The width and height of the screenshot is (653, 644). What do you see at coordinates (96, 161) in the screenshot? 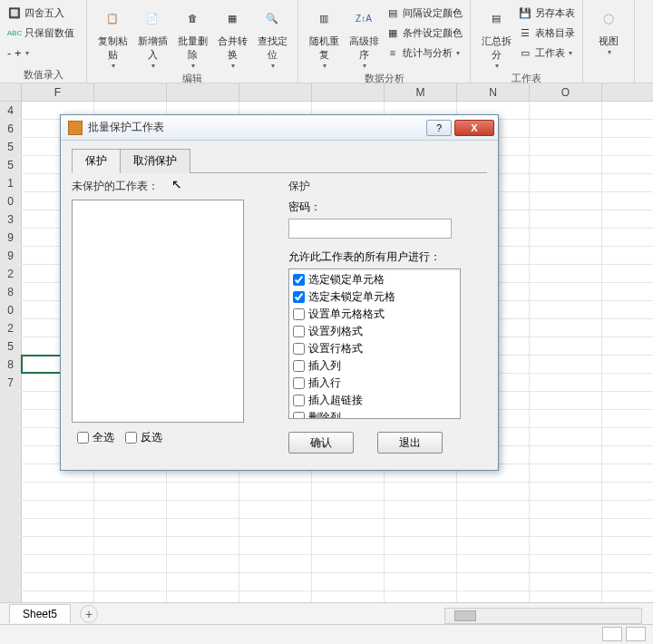
I see `tab-protect: 保护` at bounding box center [96, 161].